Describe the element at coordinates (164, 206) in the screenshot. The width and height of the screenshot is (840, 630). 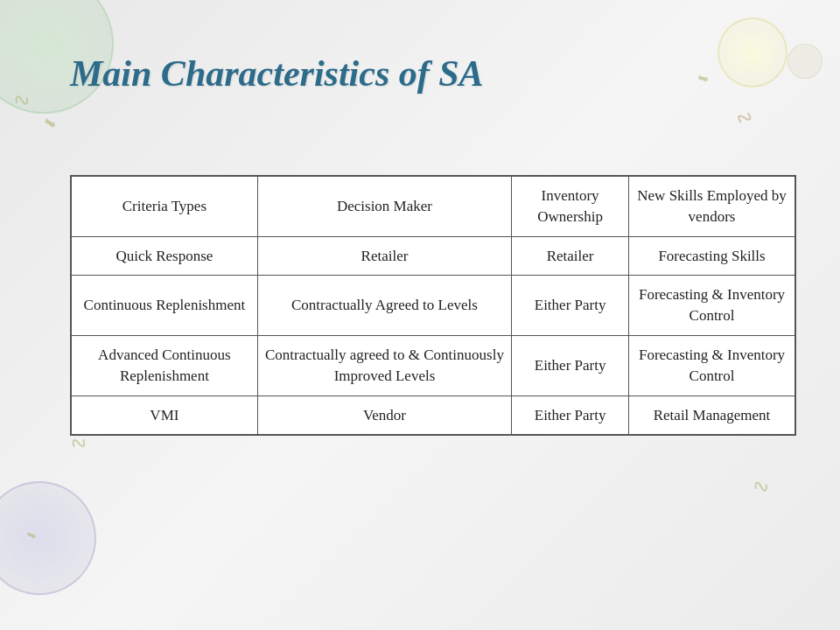
I see `header-criteria-types: Criteria Types` at that location.